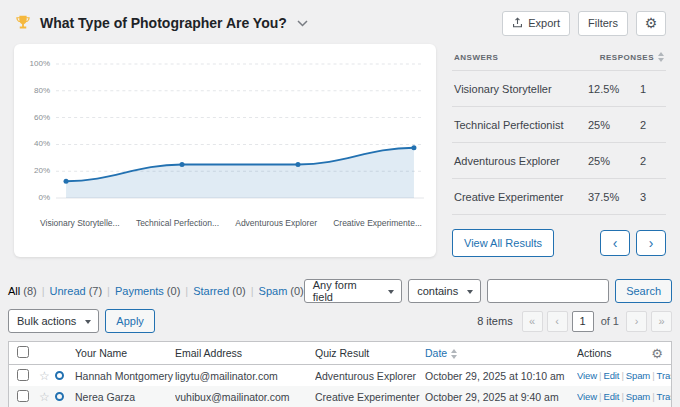 The image size is (680, 407). What do you see at coordinates (521, 89) in the screenshot?
I see `answer-label: Visionary Storyteller` at bounding box center [521, 89].